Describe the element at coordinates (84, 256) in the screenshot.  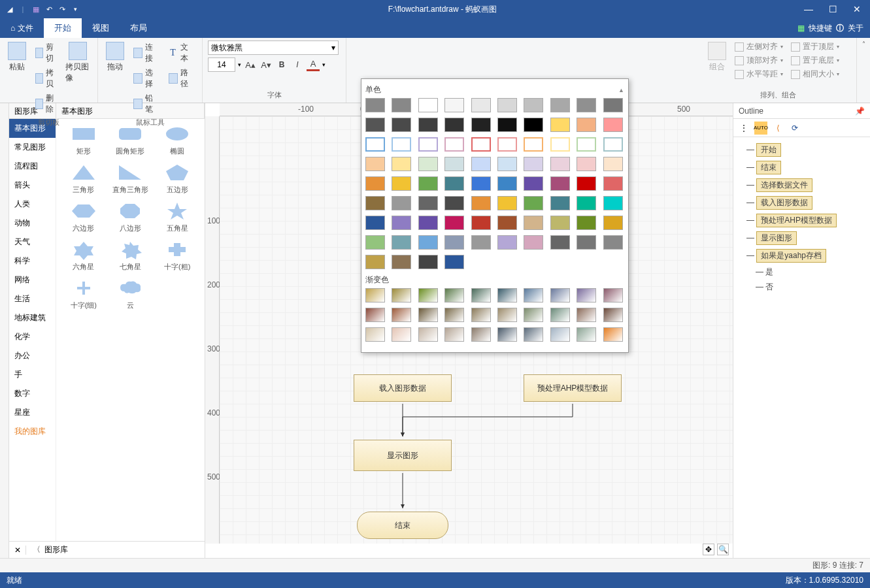
I see `shape-item: 六角星` at that location.